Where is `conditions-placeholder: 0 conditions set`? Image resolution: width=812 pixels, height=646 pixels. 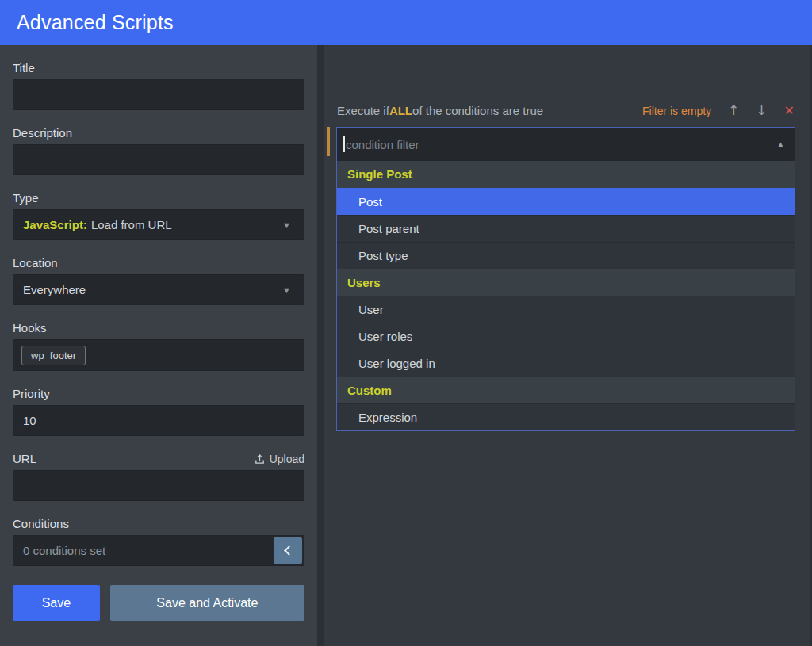 conditions-placeholder: 0 conditions set is located at coordinates (64, 550).